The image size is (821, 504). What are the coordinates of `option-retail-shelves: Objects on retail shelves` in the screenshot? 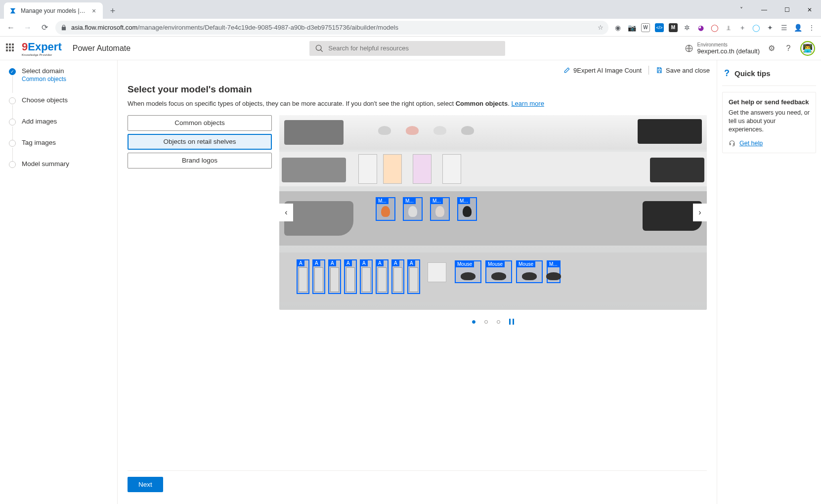 It's located at (200, 142).